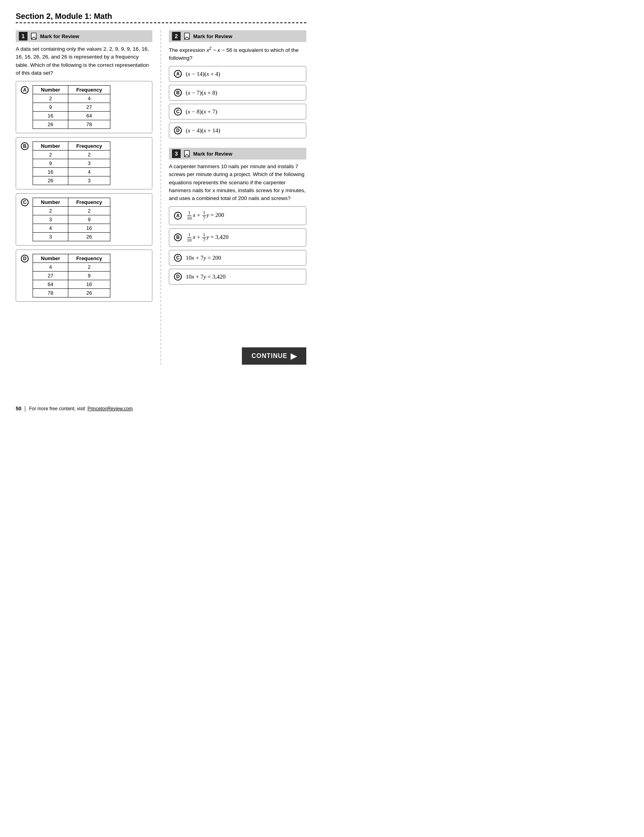  Describe the element at coordinates (213, 154) in the screenshot. I see `mark-for-review-3: Mark for Review` at that location.